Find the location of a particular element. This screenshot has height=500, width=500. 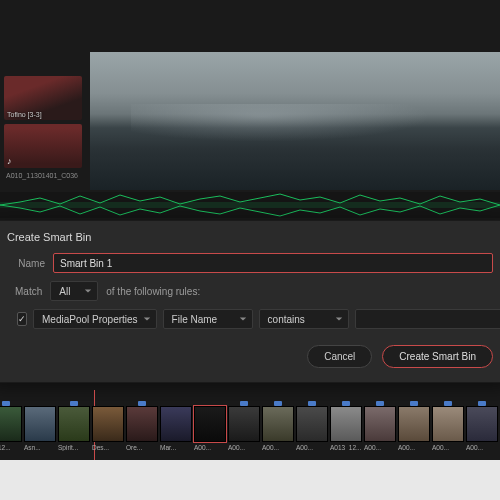

rule-property-value: File Name is located at coordinates (195, 320).